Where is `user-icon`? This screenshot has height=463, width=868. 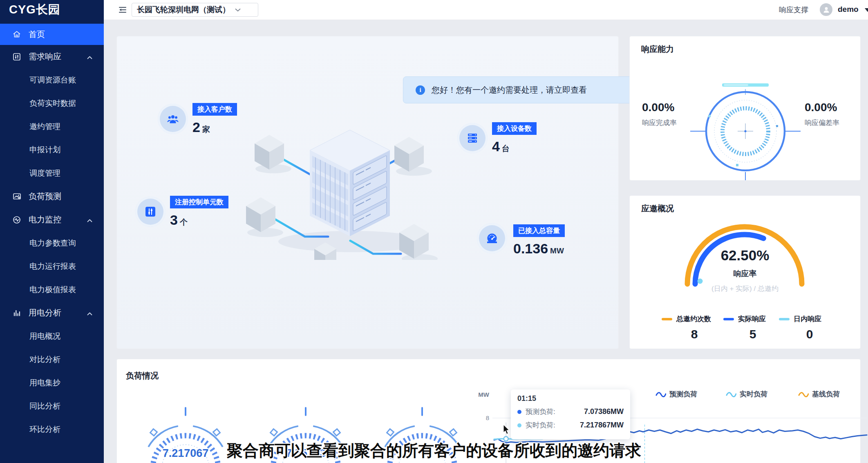 user-icon is located at coordinates (826, 10).